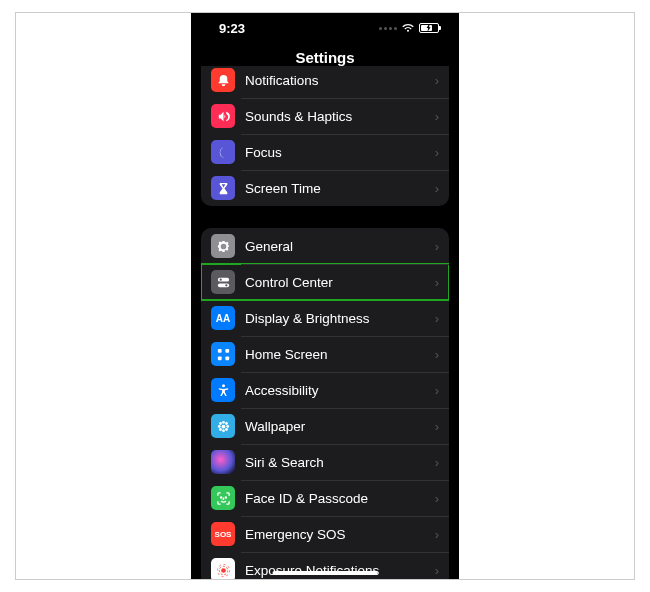 This screenshot has height=592, width=650. Describe the element at coordinates (340, 426) in the screenshot. I see `row-label: Wallpaper` at that location.